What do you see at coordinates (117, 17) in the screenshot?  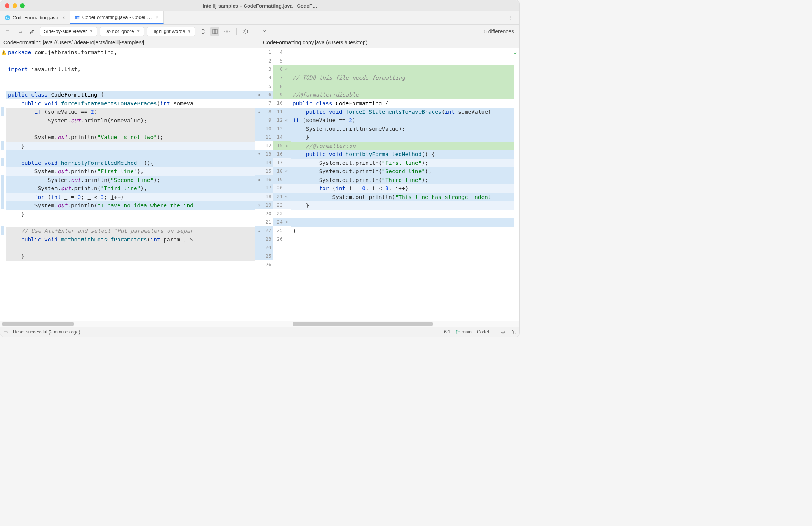 I see `tab-diff: ⇄ CodeFormatting.java - CodeF… ×` at bounding box center [117, 17].